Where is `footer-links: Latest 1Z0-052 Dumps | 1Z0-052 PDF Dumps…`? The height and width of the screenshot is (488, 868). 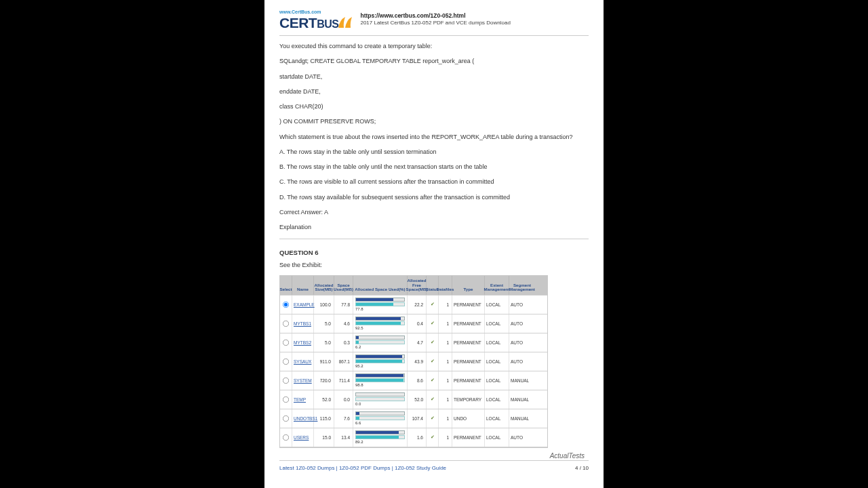 footer-links: Latest 1Z0-052 Dumps | 1Z0-052 PDF Dumps… is located at coordinates (363, 468).